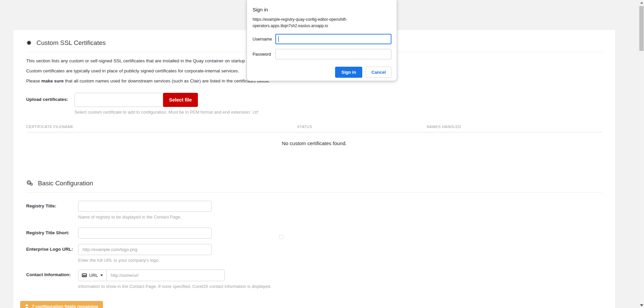 The height and width of the screenshot is (308, 644). What do you see at coordinates (52, 231) in the screenshot?
I see `registry-title-short-label: Registry Title Short:` at bounding box center [52, 231].